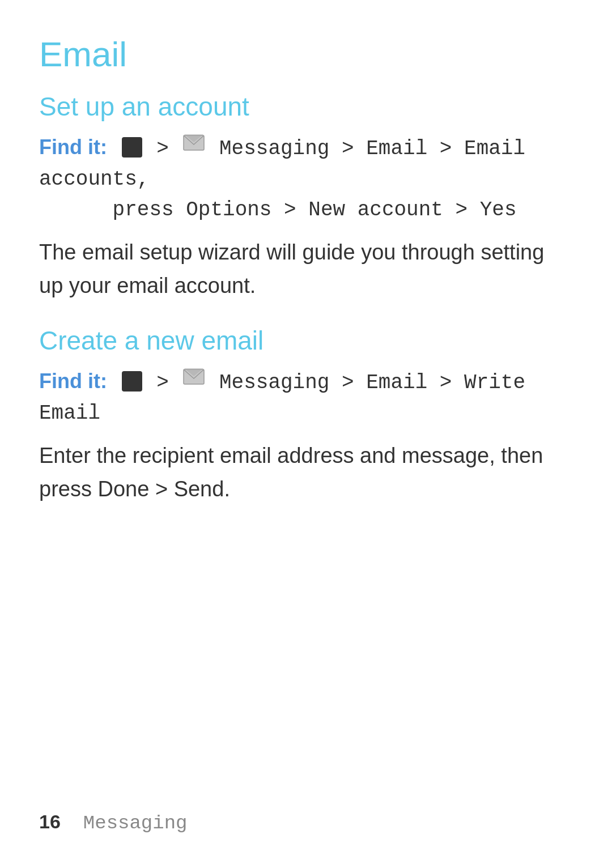 Image resolution: width=612 pixels, height=868 pixels. I want to click on find-it-label-setup: Find it:, so click(73, 147).